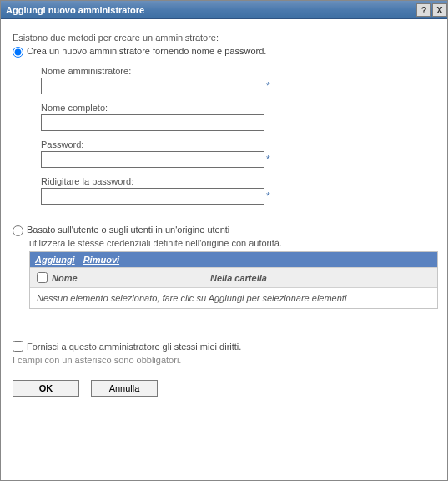  Describe the element at coordinates (322, 278) in the screenshot. I see `col-folder: Nella cartella` at that location.